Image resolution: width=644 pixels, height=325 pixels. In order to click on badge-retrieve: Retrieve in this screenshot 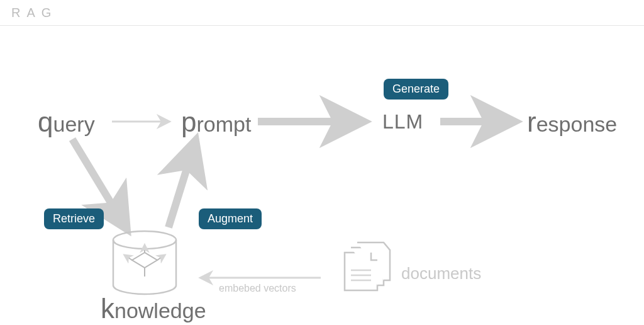, I will do `click(74, 219)`.